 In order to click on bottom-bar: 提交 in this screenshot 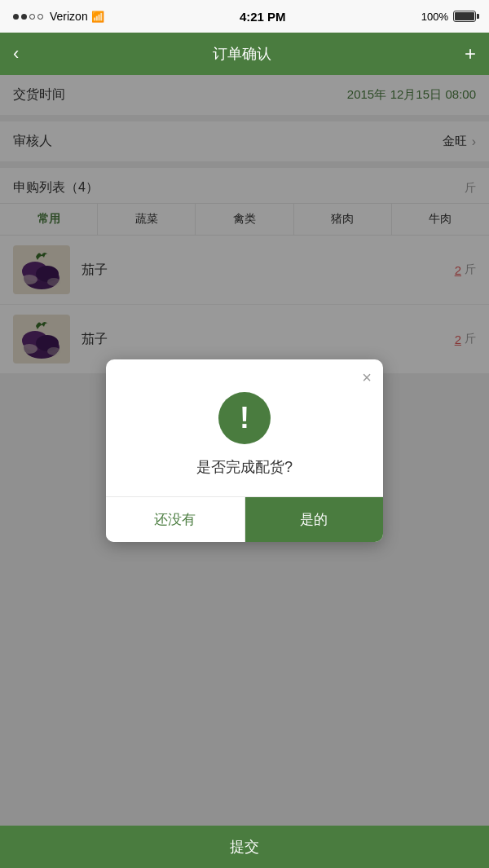, I will do `click(244, 847)`.